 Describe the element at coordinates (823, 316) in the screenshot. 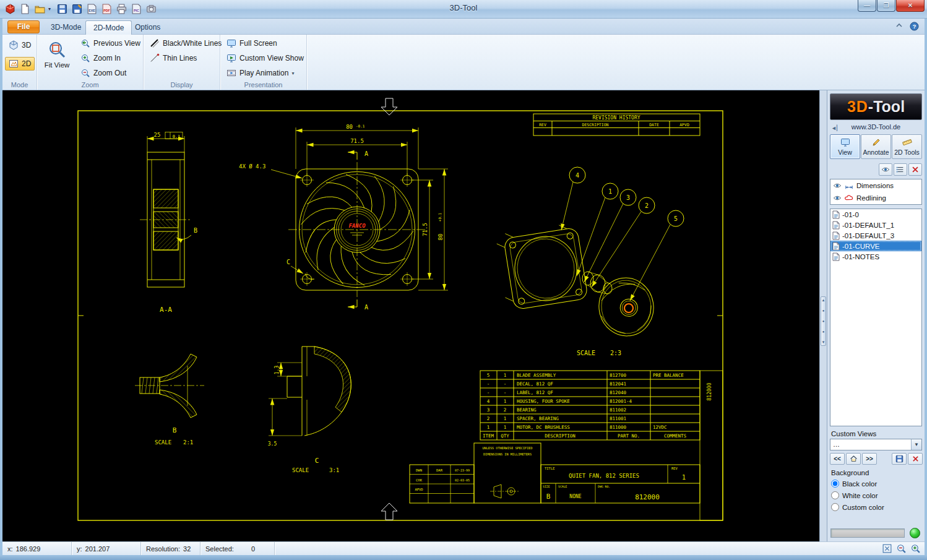

I see `sidebar-splitter: ▲●●●▼` at that location.